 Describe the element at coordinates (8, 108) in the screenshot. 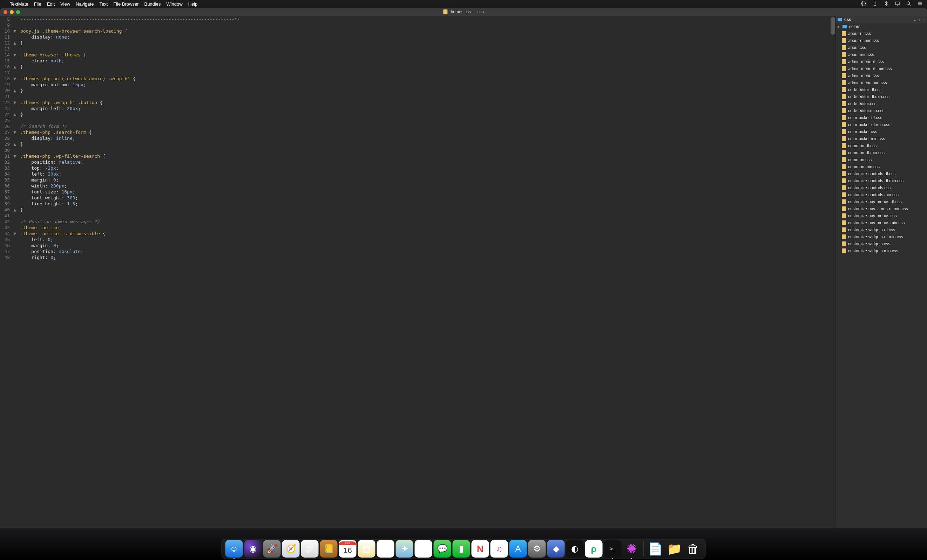

I see `line-number: 23` at that location.